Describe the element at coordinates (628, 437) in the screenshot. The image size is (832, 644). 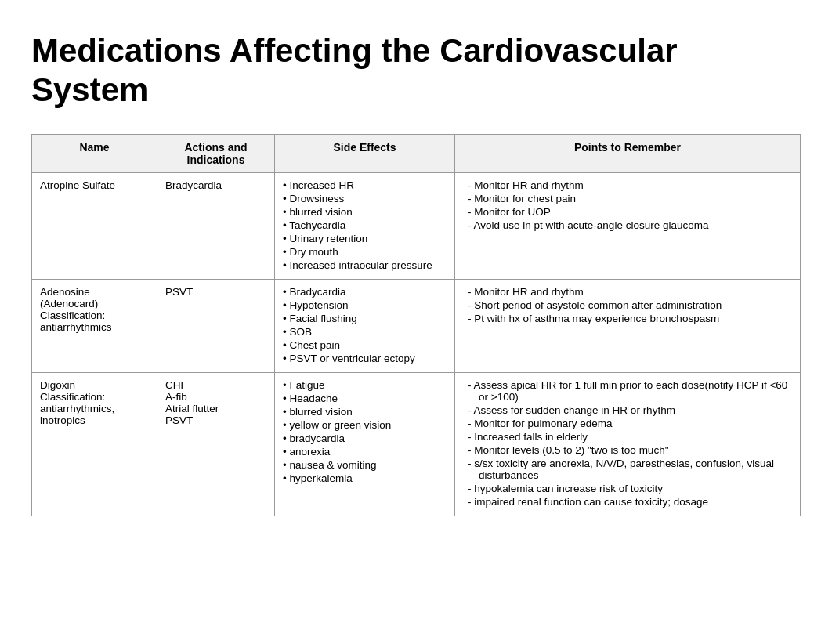
I see `point-item: Increased falls in elderly` at that location.